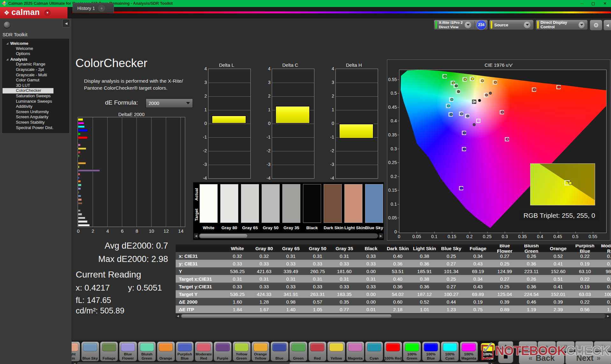 This screenshot has width=611, height=364. I want to click on swatch-white, so click(209, 203).